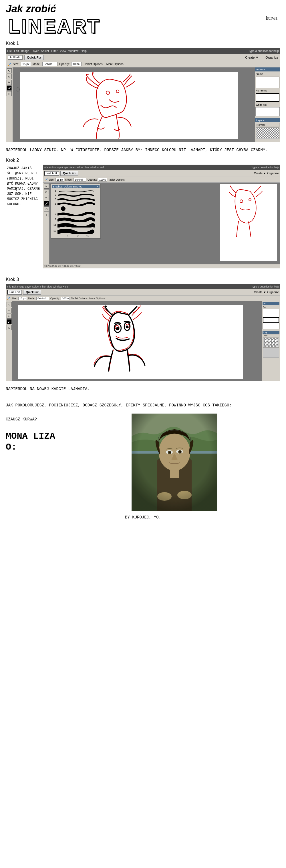  Describe the element at coordinates (271, 336) in the screenshot. I see `k3-normal: Nor` at that location.